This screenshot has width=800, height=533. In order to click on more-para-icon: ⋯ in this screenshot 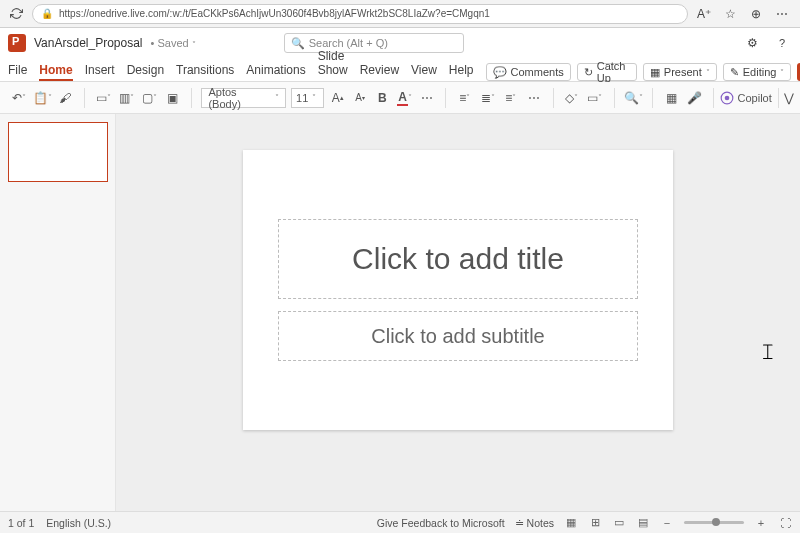, I will do `click(534, 98)`.